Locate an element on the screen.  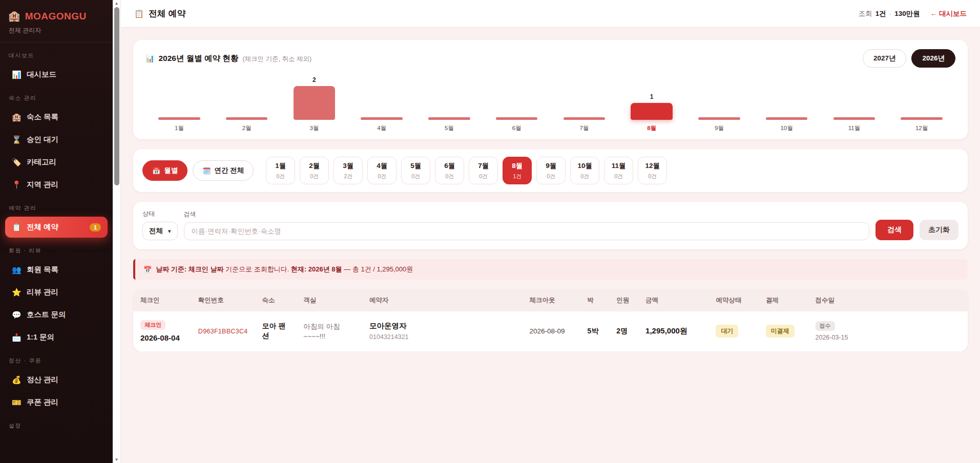
month-button-label: 9월 is located at coordinates (551, 166).